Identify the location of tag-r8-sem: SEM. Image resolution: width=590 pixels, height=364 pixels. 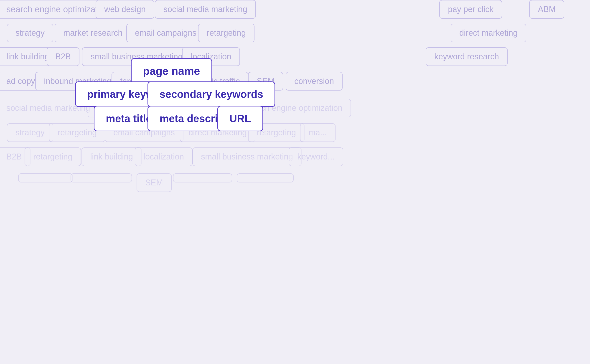
(154, 183).